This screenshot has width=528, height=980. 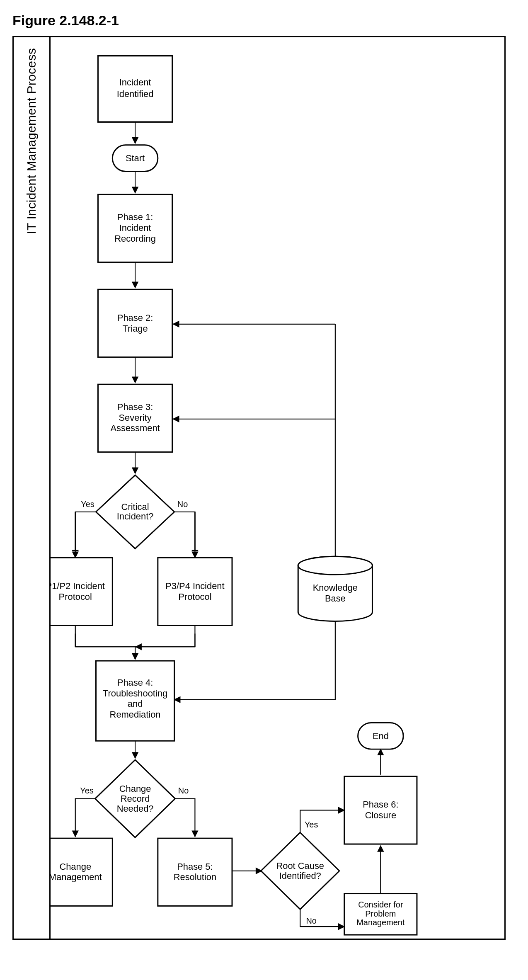 I want to click on node-start: Start, so click(x=135, y=158).